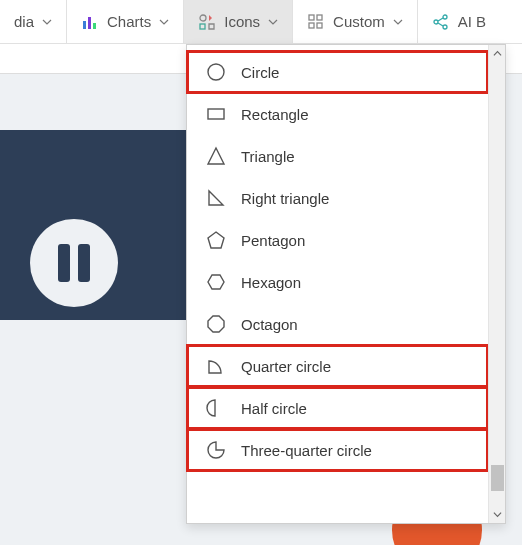 Image resolution: width=522 pixels, height=545 pixels. What do you see at coordinates (216, 408) in the screenshot?
I see `half-circle-icon` at bounding box center [216, 408].